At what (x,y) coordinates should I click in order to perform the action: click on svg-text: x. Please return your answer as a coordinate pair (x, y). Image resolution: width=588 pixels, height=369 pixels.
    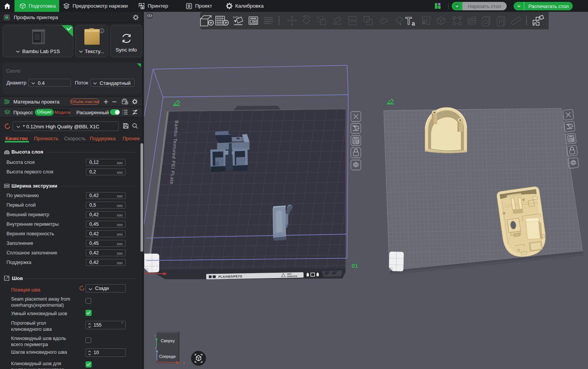
    Looking at the image, I should click on (184, 363).